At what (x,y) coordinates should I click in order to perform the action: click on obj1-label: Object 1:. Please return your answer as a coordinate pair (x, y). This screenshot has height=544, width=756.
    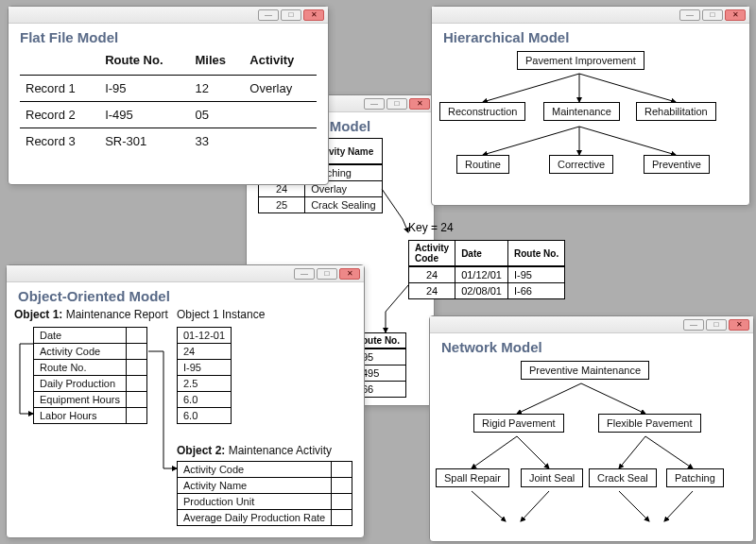
    Looking at the image, I should click on (38, 314).